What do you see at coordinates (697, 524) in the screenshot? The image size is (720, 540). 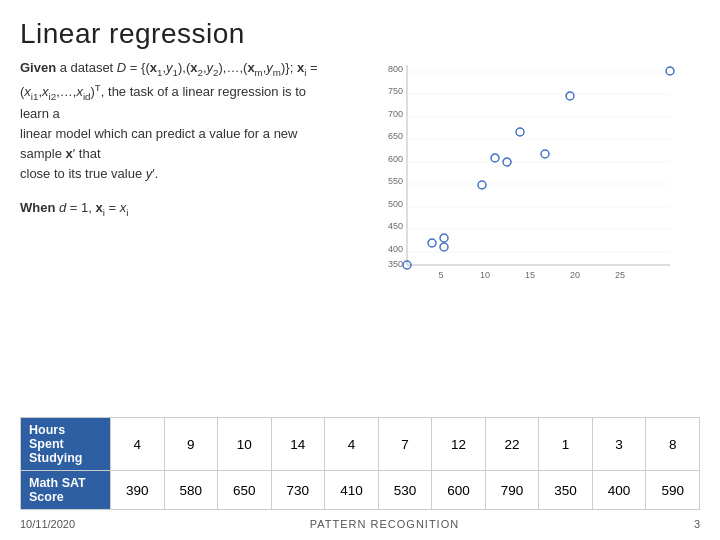 I see `footer-page: 3` at bounding box center [697, 524].